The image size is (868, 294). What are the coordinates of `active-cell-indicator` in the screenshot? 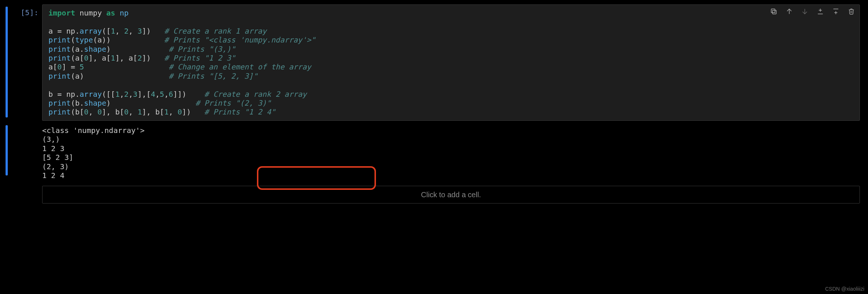 It's located at (7, 62).